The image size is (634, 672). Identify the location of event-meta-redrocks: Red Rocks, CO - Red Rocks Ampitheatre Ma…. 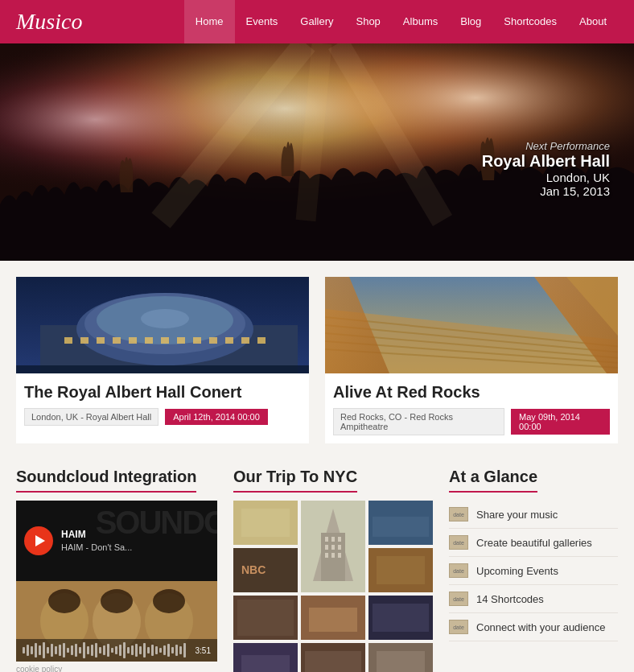
(471, 422).